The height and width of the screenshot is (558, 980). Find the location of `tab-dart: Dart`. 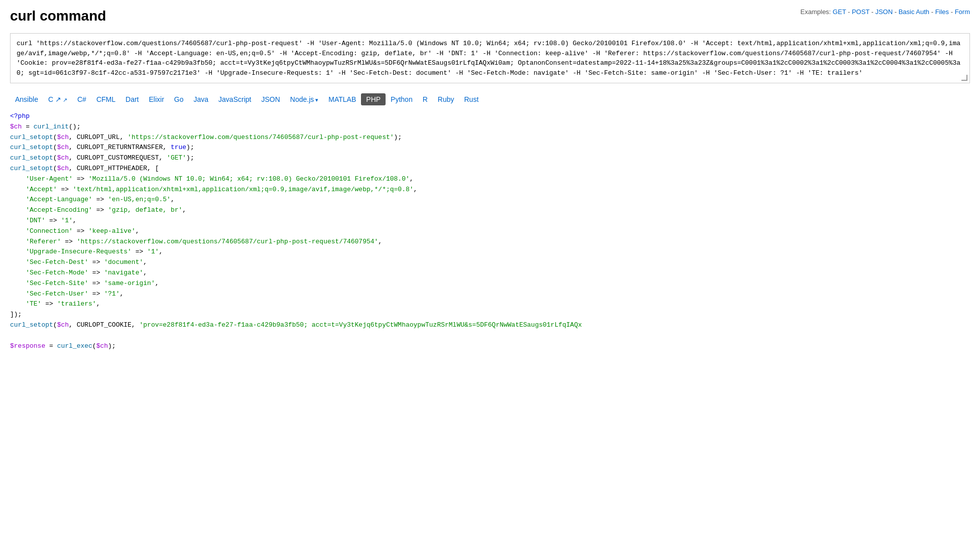

tab-dart: Dart is located at coordinates (132, 99).